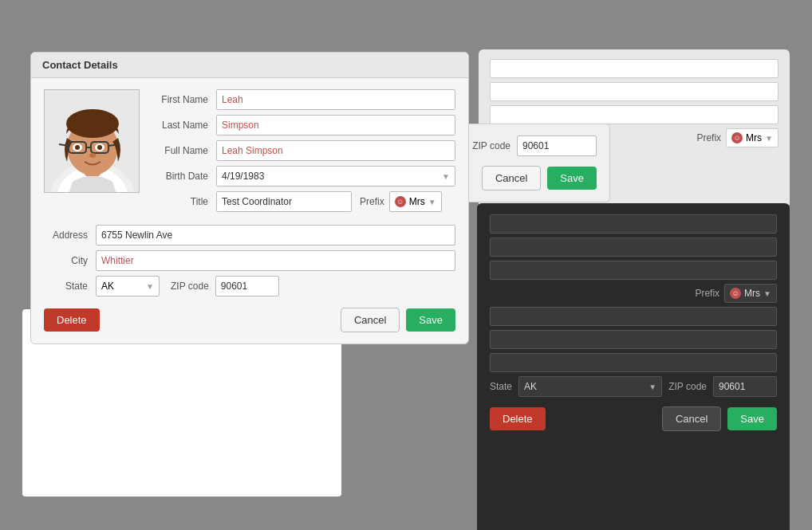  I want to click on address-input, so click(276, 235).